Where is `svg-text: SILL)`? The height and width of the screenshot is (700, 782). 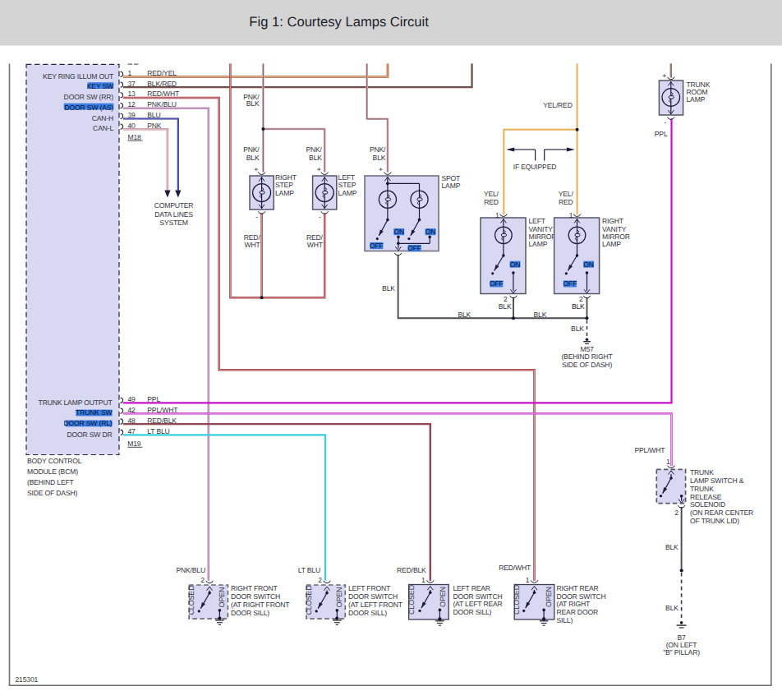
svg-text: SILL) is located at coordinates (565, 620).